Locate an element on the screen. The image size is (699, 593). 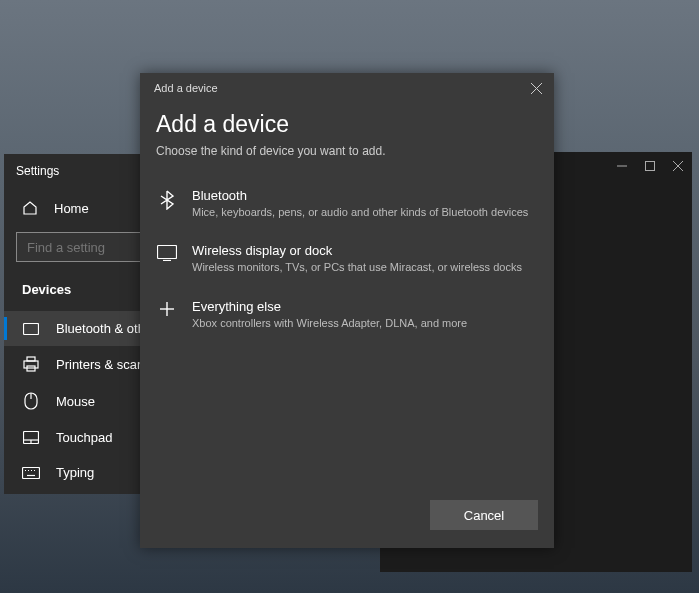
dialog-footer: Cancel is located at coordinates (347, 517).